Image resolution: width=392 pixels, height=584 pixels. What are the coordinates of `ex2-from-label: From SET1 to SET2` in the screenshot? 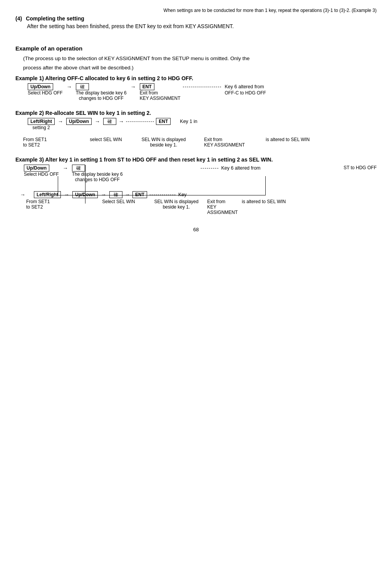 It's located at (40, 142).